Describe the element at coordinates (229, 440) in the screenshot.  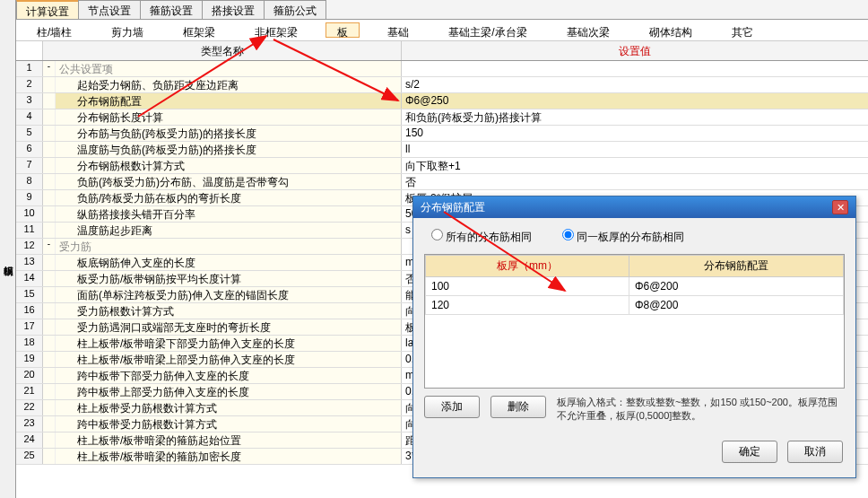
I see `row-name: 柱上板带/板带暗梁的箍筋起始位置` at that location.